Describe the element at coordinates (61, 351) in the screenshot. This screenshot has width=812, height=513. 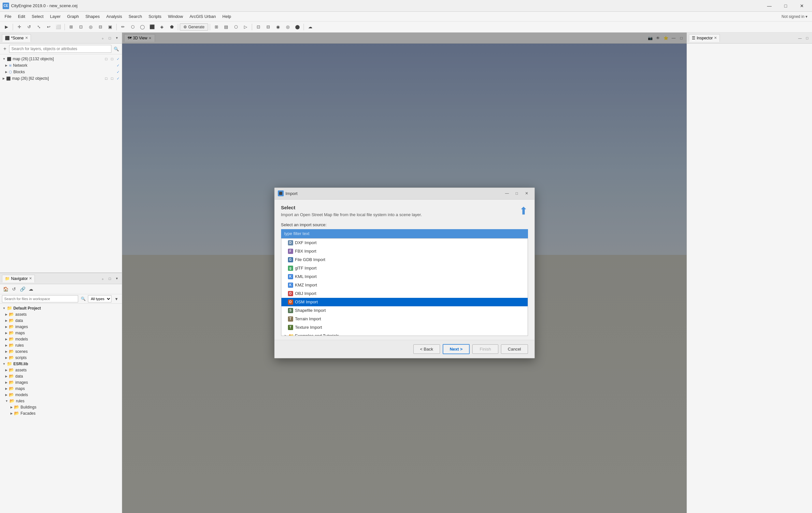
I see `nav-item-scenes: ▶ 📂 scenes` at that location.